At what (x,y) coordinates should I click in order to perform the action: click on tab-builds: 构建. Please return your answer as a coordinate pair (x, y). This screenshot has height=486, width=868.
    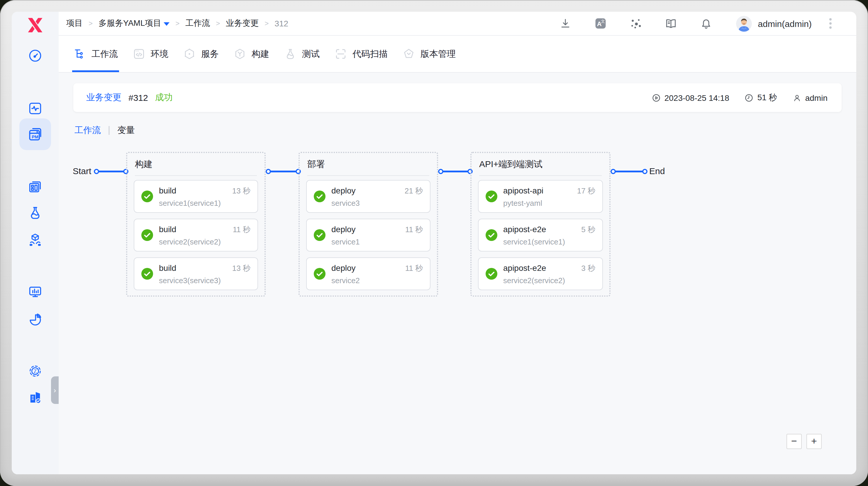
    Looking at the image, I should click on (251, 54).